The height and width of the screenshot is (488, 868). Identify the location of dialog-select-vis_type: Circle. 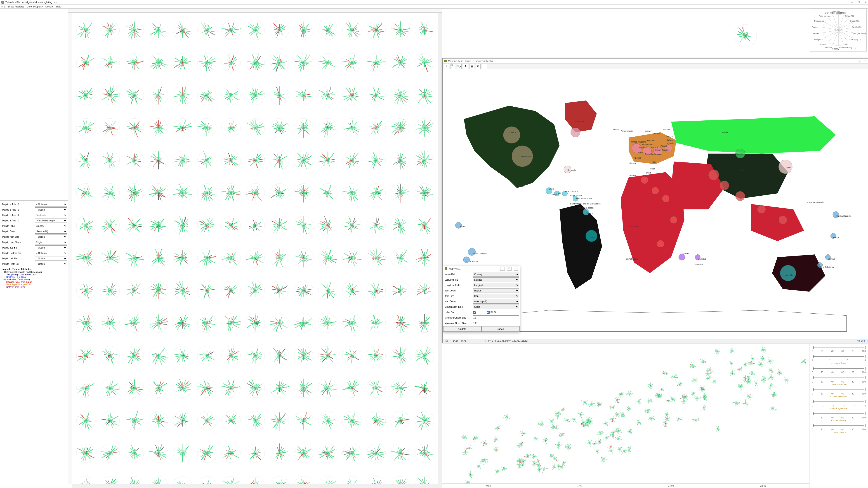
(496, 307).